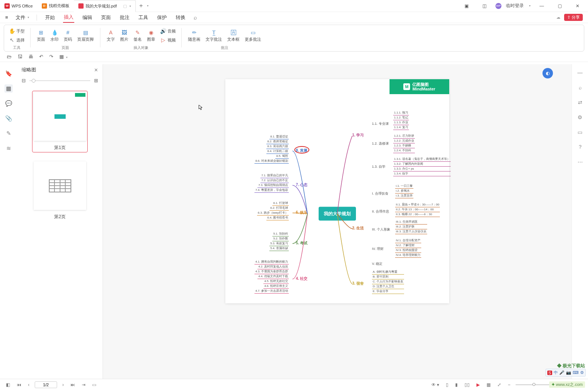  Describe the element at coordinates (548, 73) in the screenshot. I see `floating-assistant-icon: ◐` at that location.